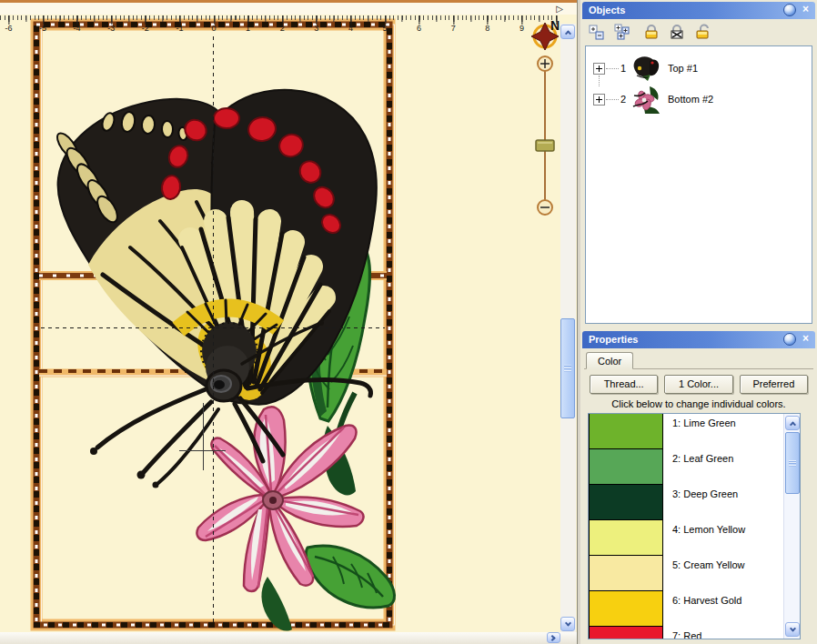 Image resolution: width=817 pixels, height=644 pixels. I want to click on properties-panel-titlebar: Properties ×, so click(699, 340).